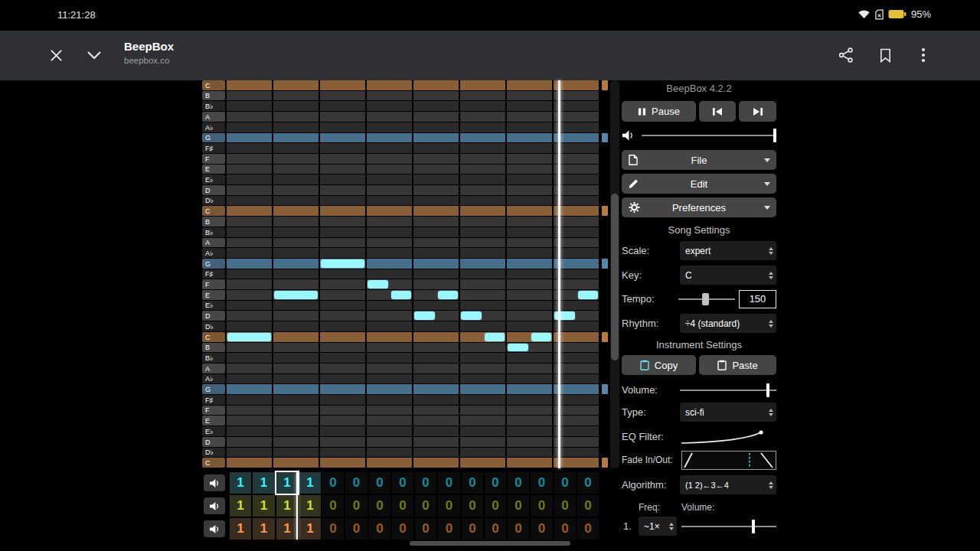 This screenshot has height=551, width=980. Describe the element at coordinates (615, 277) in the screenshot. I see `octave-scrollbar-thumb` at that location.